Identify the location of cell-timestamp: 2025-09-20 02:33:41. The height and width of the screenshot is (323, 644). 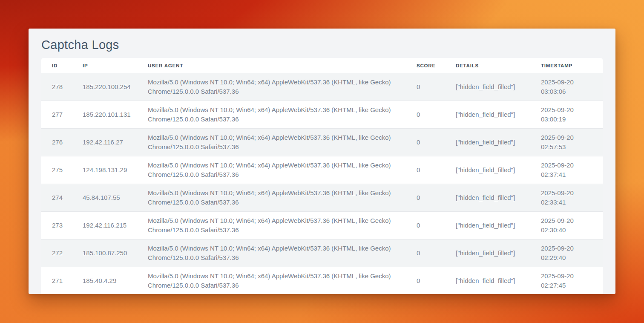
(572, 198).